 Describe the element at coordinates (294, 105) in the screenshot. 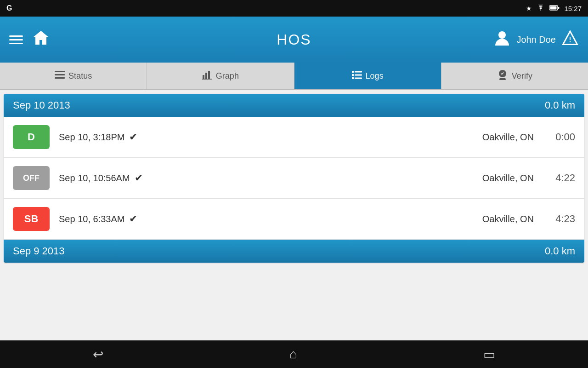

I see `section-header-sep10: Sep 10 2013 0.0 km` at that location.